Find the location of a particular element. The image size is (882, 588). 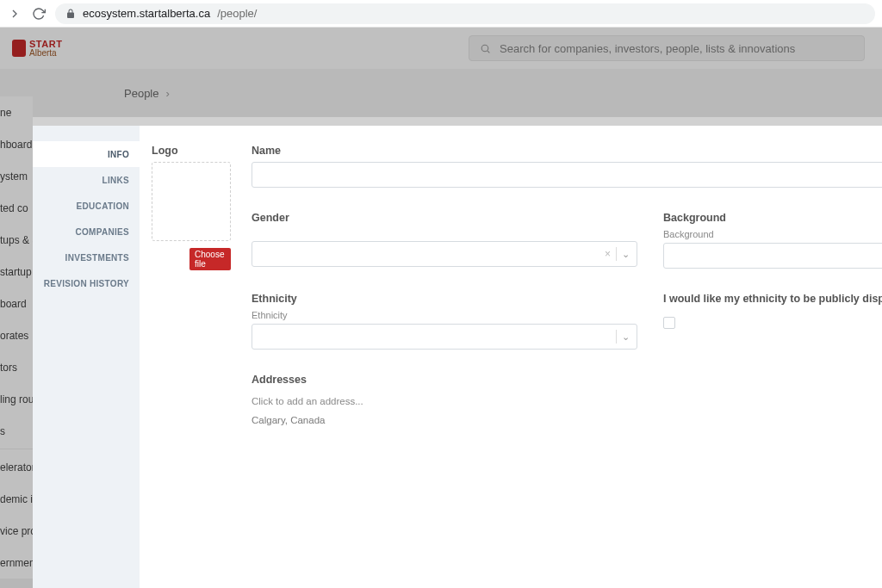

browser-toolbar: ecosystem.startalberta.ca/people/ is located at coordinates (441, 14).